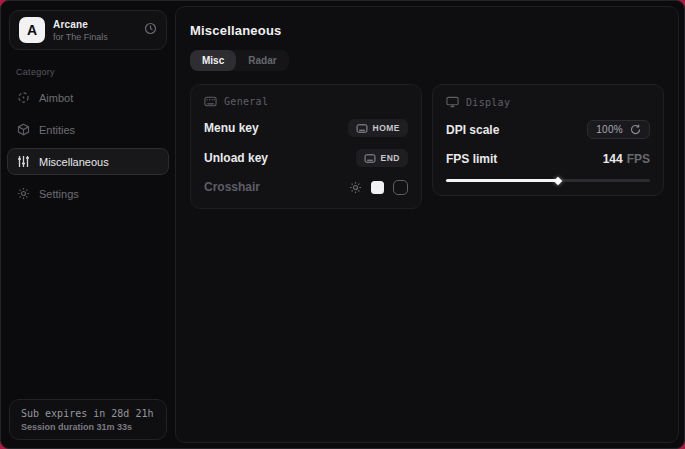 Image resolution: width=685 pixels, height=449 pixels. I want to click on general-card-title: General, so click(246, 102).